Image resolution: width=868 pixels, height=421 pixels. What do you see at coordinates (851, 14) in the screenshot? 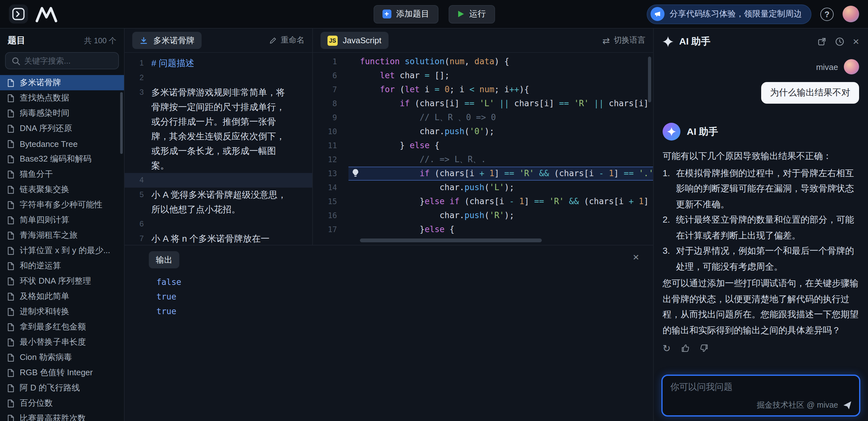
I see `user-avatar` at bounding box center [851, 14].